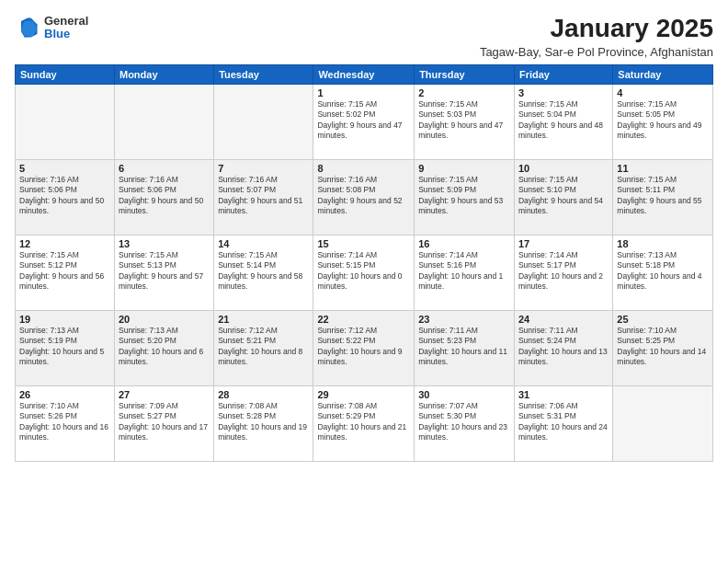 Image resolution: width=728 pixels, height=563 pixels. I want to click on day-info: Sunrise: 7:15 AM Sunset: 5:12 PM Dayligh…, so click(64, 271).